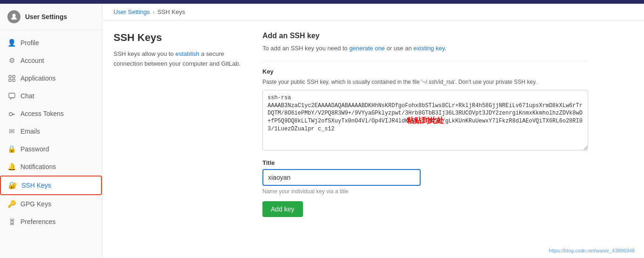 The width and height of the screenshot is (644, 258). Describe the element at coordinates (51, 222) in the screenshot. I see `sidebar-item-preferences: 🎛 Preferences` at that location.